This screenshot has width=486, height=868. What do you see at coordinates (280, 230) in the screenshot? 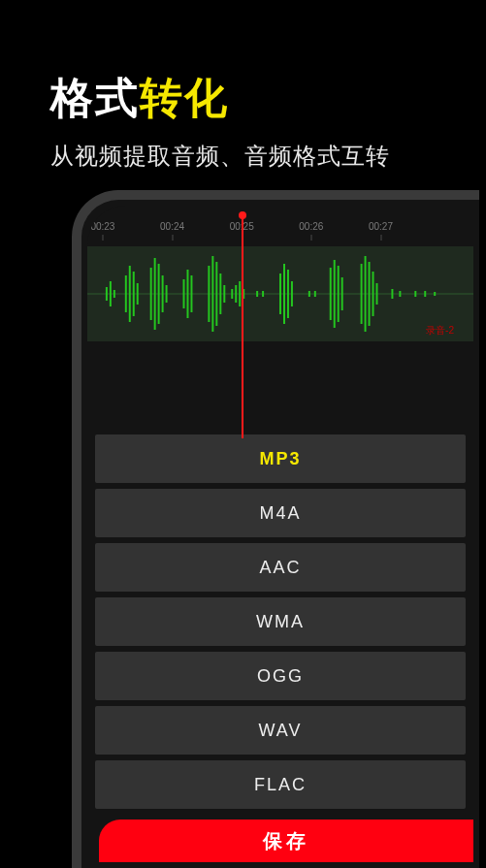
I see `timeline-ruler: 00:23 00:24 00:25 00:26 00:27` at bounding box center [280, 230].